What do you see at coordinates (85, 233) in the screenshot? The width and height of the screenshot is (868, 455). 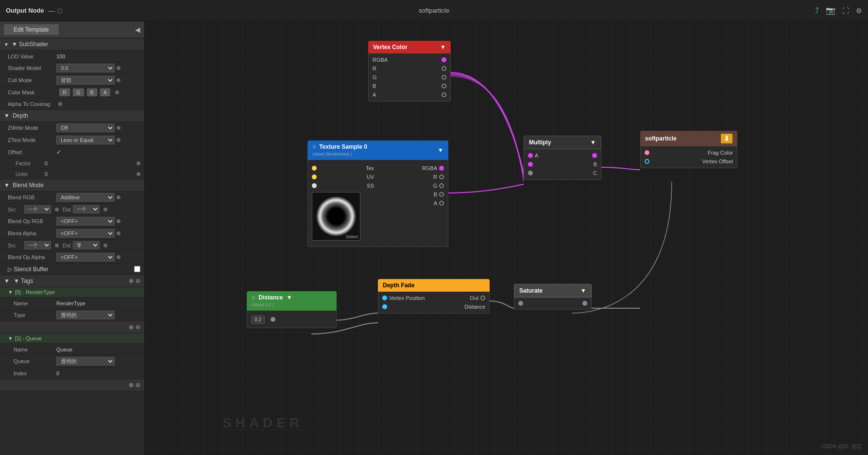 I see `blend-alpha-select: <OFF>` at bounding box center [85, 233].